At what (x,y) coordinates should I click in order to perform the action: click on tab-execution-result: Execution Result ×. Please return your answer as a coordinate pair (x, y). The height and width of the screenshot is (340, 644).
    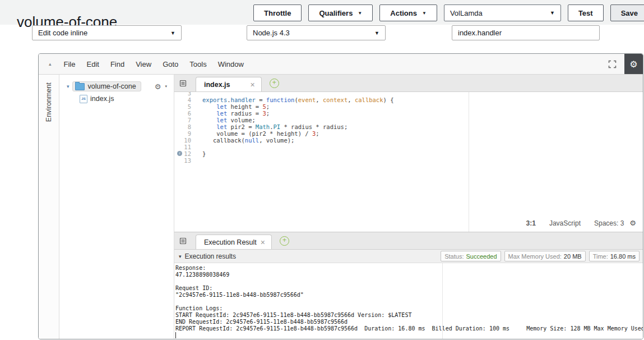
    Looking at the image, I should click on (234, 242).